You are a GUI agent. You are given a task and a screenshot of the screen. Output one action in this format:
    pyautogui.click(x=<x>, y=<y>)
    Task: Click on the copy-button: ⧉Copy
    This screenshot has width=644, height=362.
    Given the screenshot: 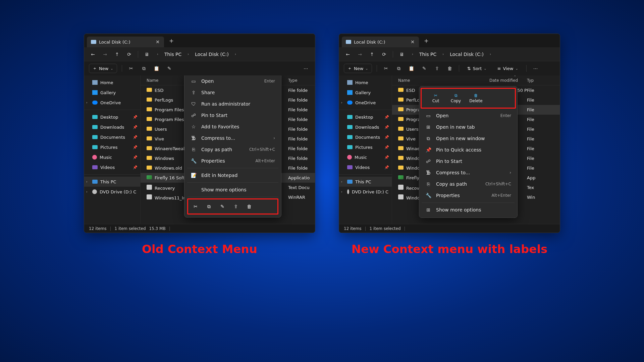 What is the action you would take?
    pyautogui.click(x=456, y=98)
    